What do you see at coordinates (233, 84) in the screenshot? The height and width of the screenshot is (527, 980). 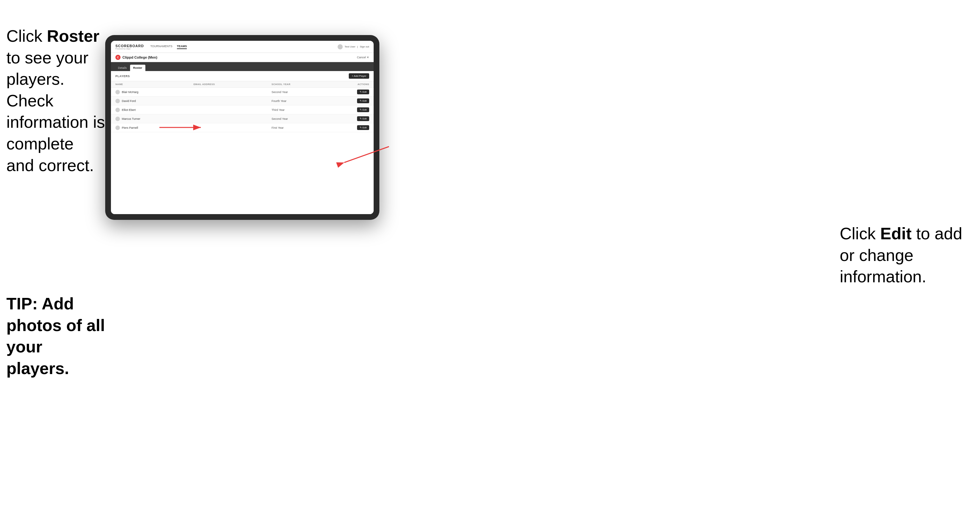 I see `col-email: EMAIL ADDRESS` at bounding box center [233, 84].